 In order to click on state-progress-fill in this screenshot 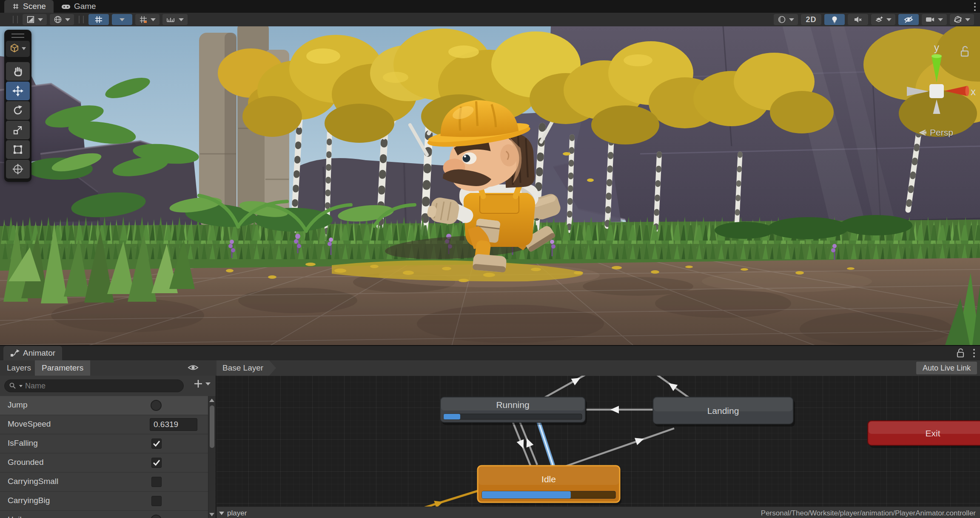, I will do `click(527, 495)`.